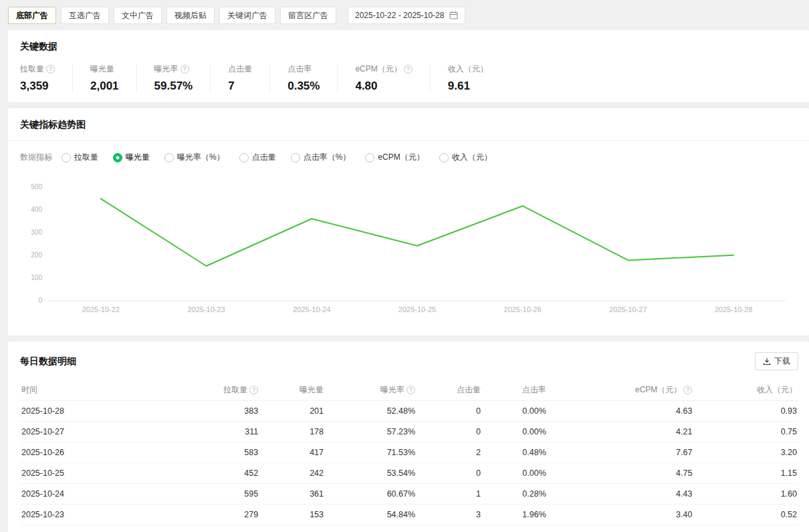 The image size is (809, 532). What do you see at coordinates (746, 432) in the screenshot?
I see `cell-value: 0.75` at bounding box center [746, 432].